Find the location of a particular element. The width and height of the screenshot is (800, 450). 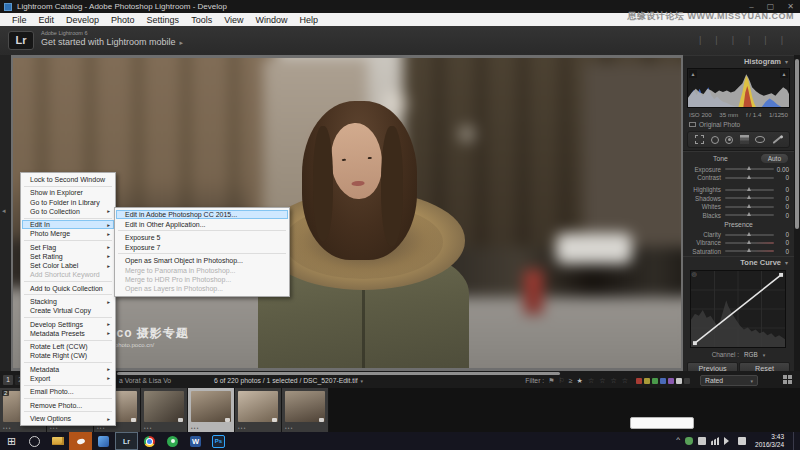

app-green-icon is located at coordinates (172, 441).